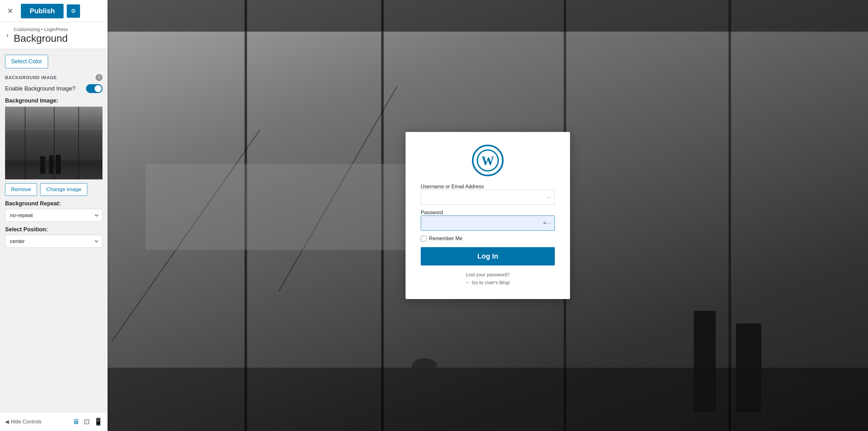 The image size is (868, 431). I want to click on lost-password-link: Lost your password?, so click(488, 275).